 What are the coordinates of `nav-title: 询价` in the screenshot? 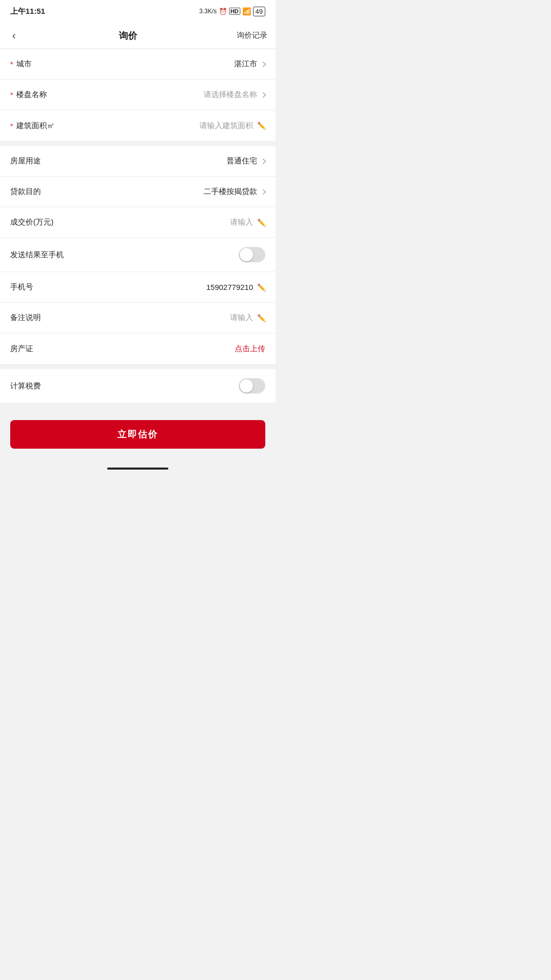 It's located at (128, 36).